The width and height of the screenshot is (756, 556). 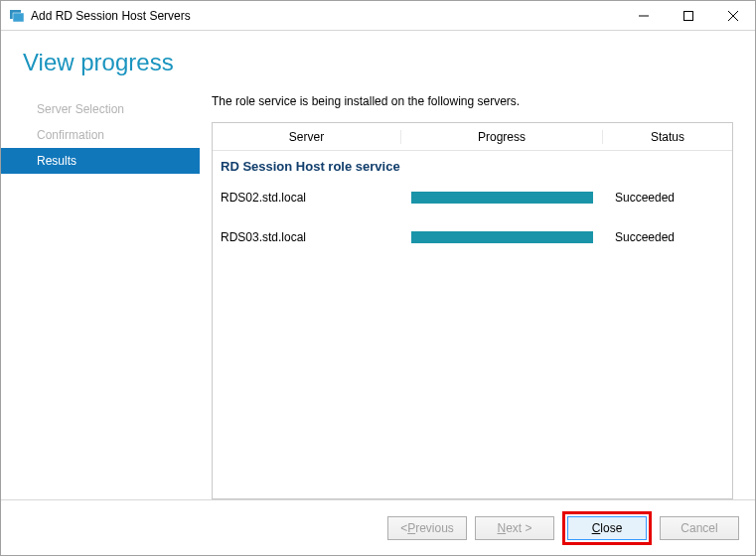 I want to click on column-headers: Server Progress Status, so click(x=473, y=137).